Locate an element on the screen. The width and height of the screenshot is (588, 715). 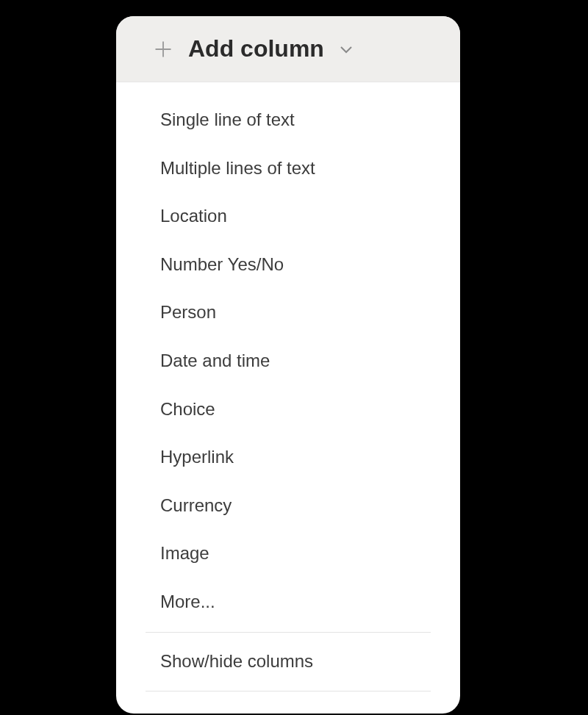
menu-item-number-yes-no: Number Yes/No is located at coordinates (288, 265).